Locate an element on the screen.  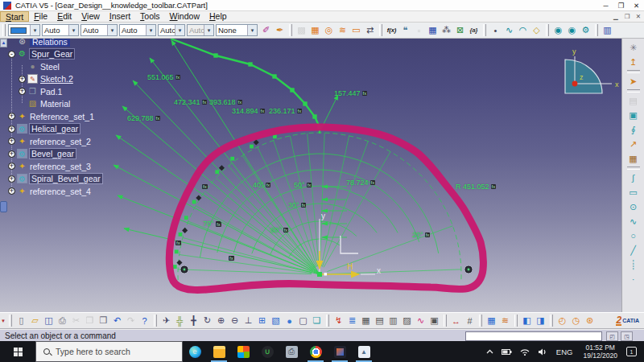
profile-icon: ∫ is located at coordinates (634, 178).